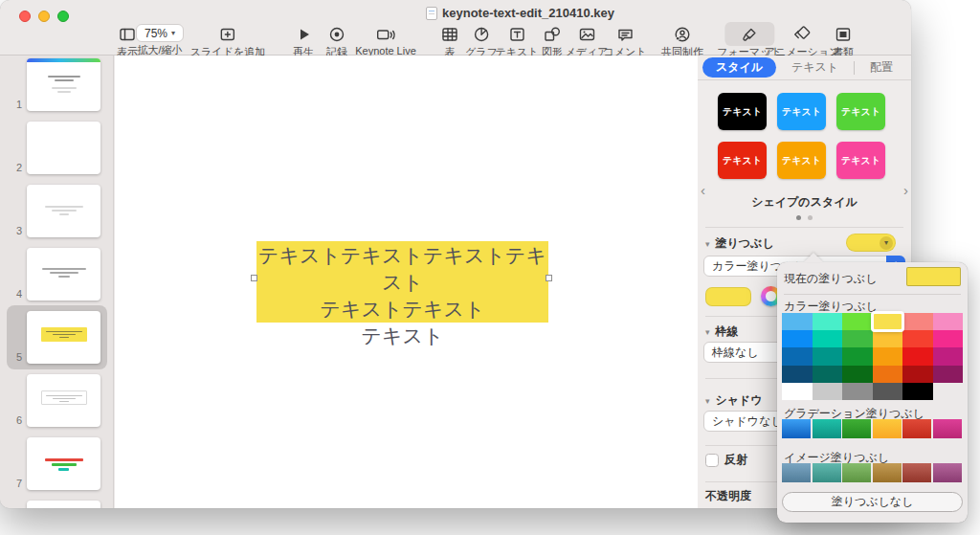 This screenshot has width=980, height=535. Describe the element at coordinates (728, 496) in the screenshot. I see `opacity-section-label: 不透明度` at that location.